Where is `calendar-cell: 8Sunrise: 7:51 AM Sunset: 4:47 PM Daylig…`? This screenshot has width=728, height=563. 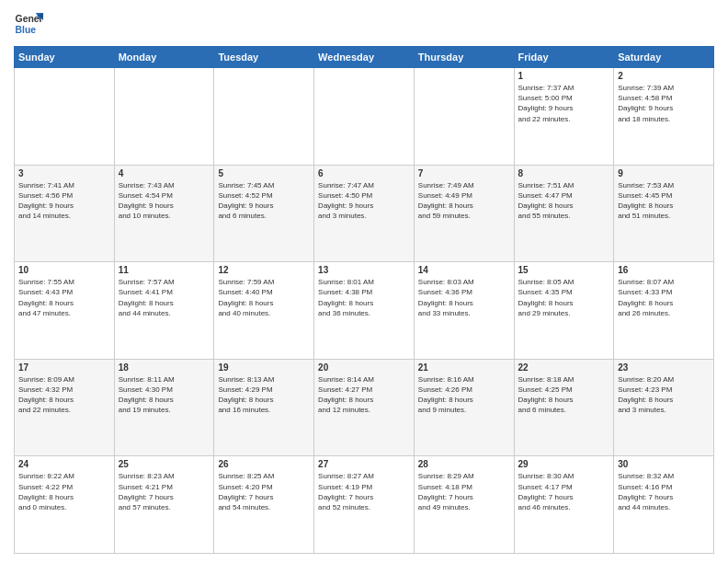
calendar-cell: 8Sunrise: 7:51 AM Sunset: 4:47 PM Daylig… is located at coordinates (564, 213).